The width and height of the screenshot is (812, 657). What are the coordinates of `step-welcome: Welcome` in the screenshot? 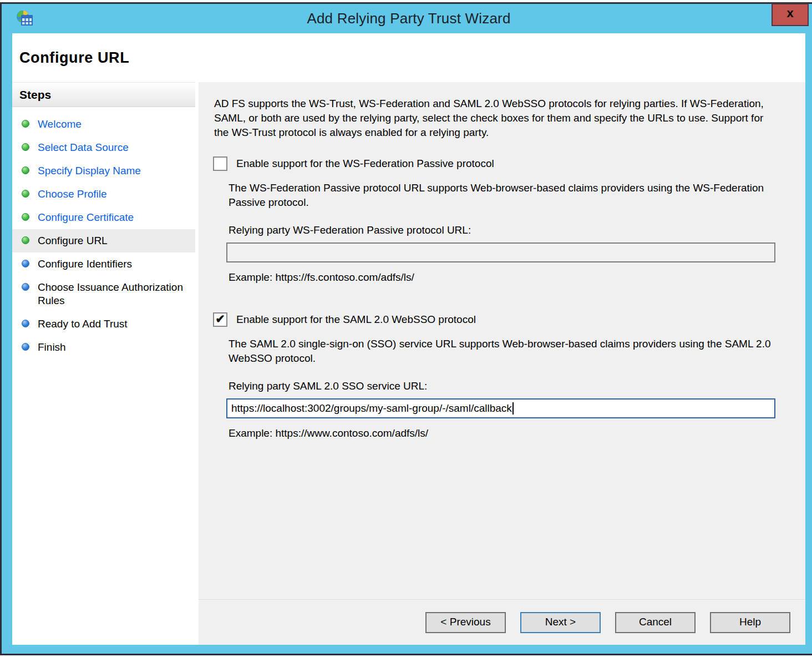 It's located at (104, 124).